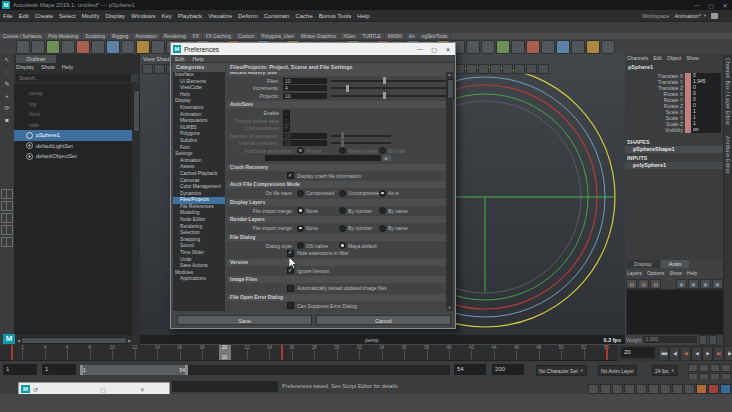  Describe the element at coordinates (363, 16) in the screenshot. I see `menu-help: Help` at that location.